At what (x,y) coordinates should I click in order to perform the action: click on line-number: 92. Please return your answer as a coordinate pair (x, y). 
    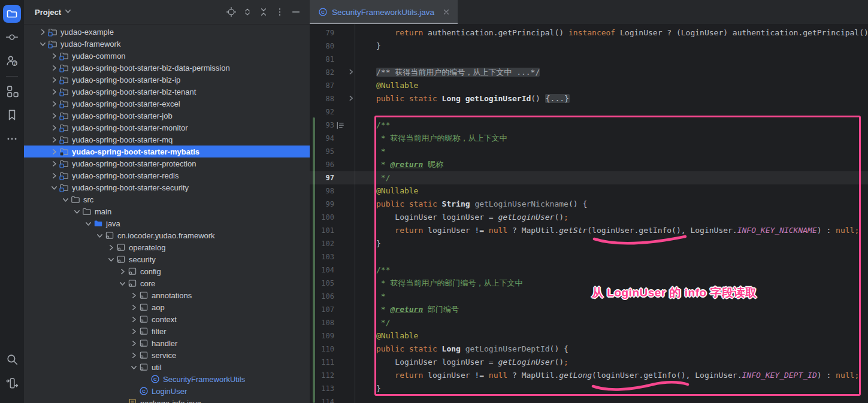
    Looking at the image, I should click on (322, 112).